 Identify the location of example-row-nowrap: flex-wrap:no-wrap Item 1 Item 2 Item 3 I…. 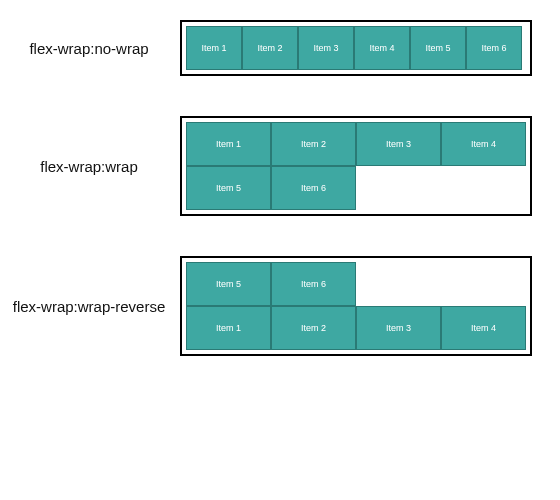
(280, 48).